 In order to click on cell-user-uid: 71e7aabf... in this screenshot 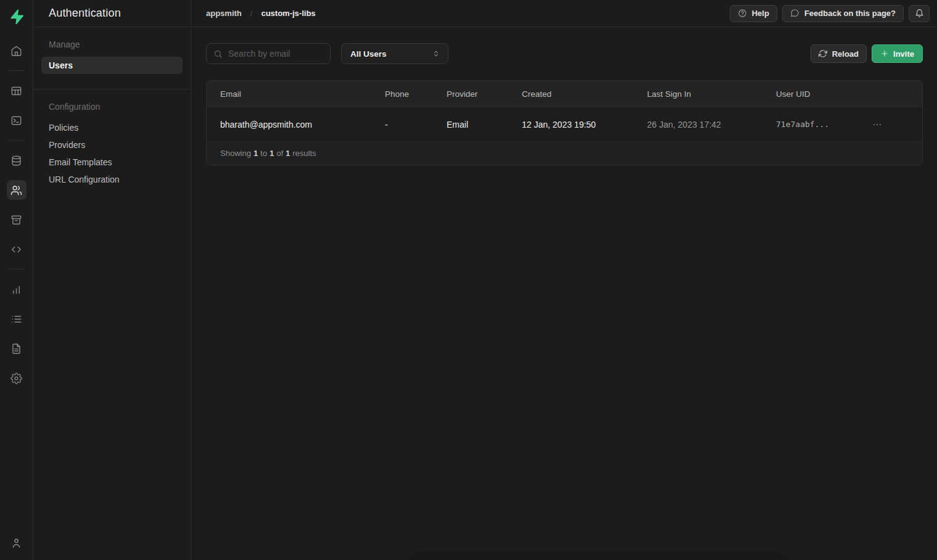, I will do `click(822, 125)`.